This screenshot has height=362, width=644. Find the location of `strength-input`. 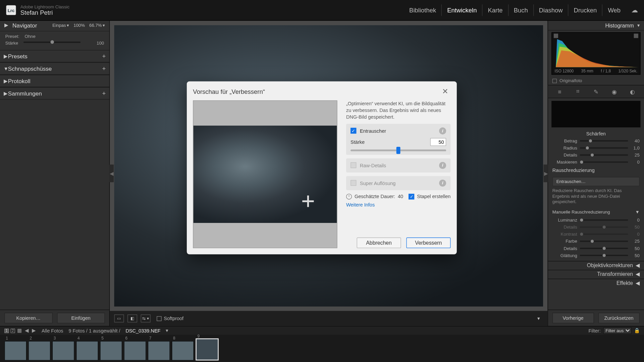

strength-input is located at coordinates (438, 142).